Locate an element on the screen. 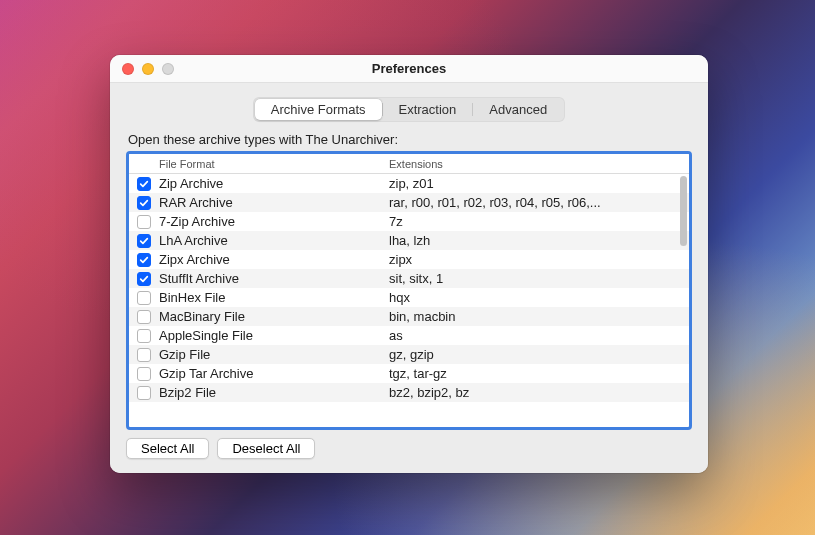 Image resolution: width=815 pixels, height=535 pixels. table-row: Gzip Tar Archivetgz, tar-gz is located at coordinates (409, 374).